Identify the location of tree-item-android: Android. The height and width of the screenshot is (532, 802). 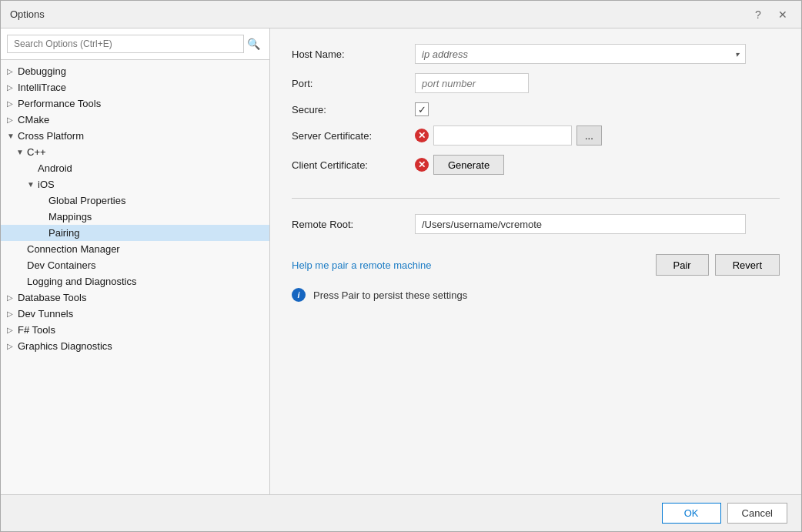
(135, 168).